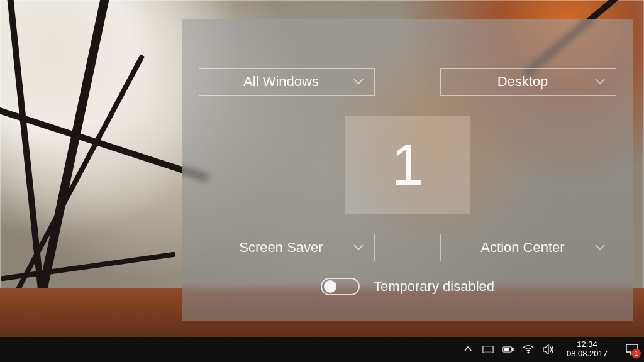 This screenshot has width=644, height=362. What do you see at coordinates (287, 248) in the screenshot?
I see `corner-select-bottom-left: Screen Saver` at bounding box center [287, 248].